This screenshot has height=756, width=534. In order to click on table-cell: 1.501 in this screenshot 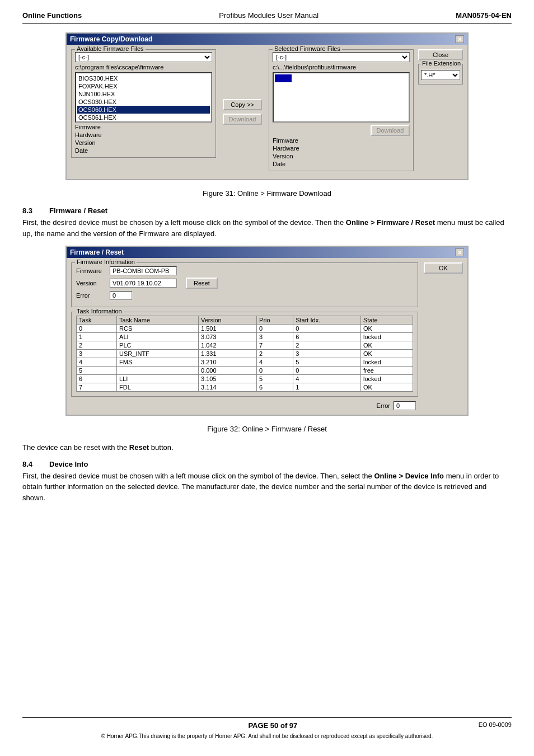, I will do `click(227, 329)`.